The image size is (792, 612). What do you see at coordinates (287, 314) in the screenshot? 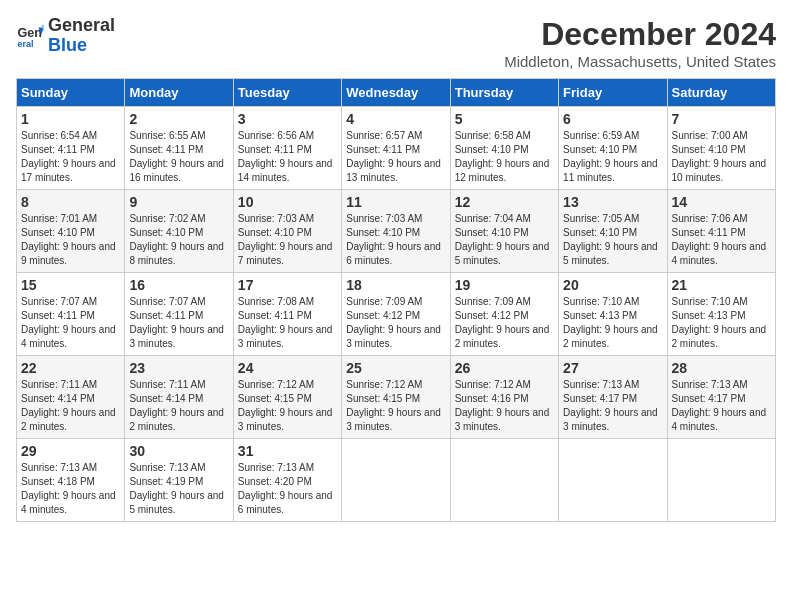
I see `day-cell: 17Sunrise: 7:08 AM Sunset: 4:11 PM Dayli…` at bounding box center [287, 314].